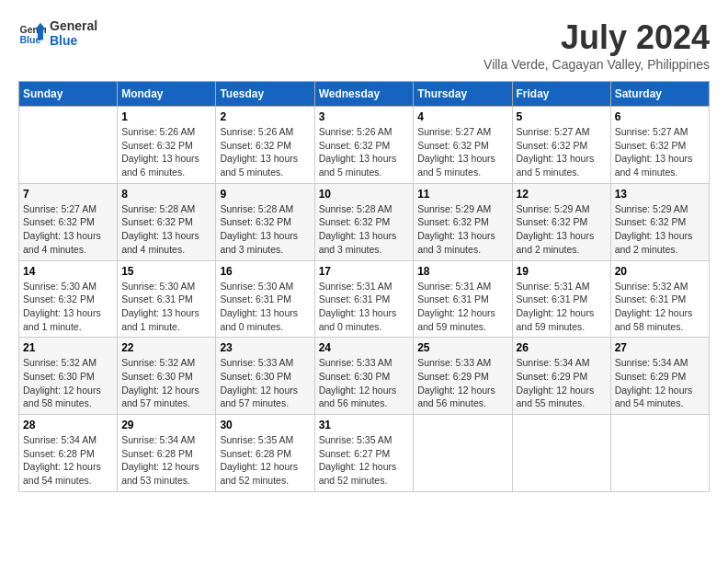  Describe the element at coordinates (364, 299) in the screenshot. I see `calendar-cell: 17Sunrise: 5:31 AMSunset: 6:31 PMDayligh…` at that location.